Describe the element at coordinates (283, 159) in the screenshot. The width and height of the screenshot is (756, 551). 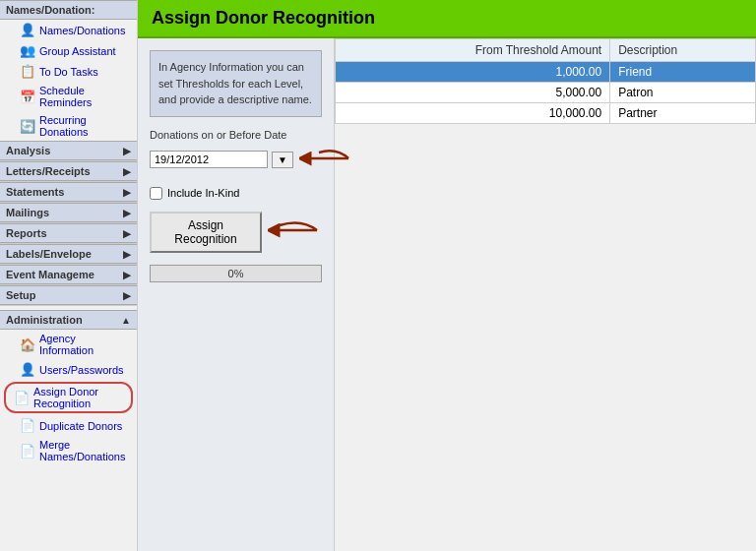
I see `date-dropdown-button: ▼` at that location.